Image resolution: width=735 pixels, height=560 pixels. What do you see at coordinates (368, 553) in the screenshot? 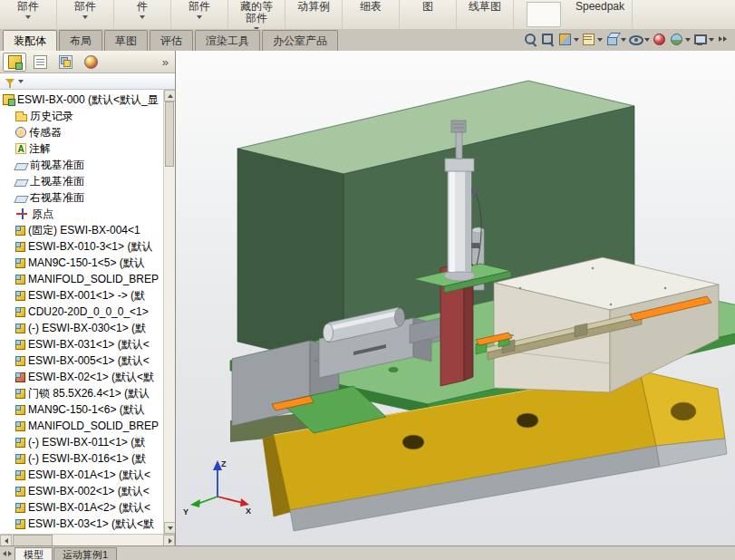
I see `bottom-bar: 模型运动算例1` at bounding box center [368, 553].